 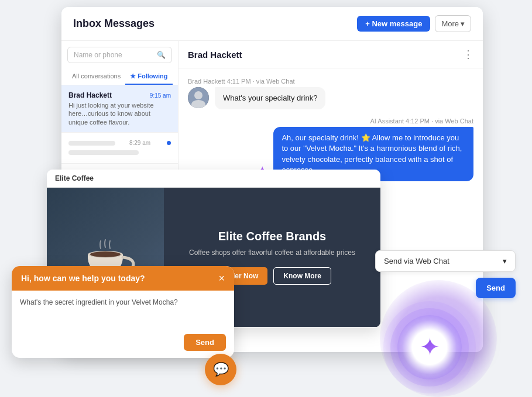 I want to click on three-dots-icon: ⋮, so click(x=468, y=54).